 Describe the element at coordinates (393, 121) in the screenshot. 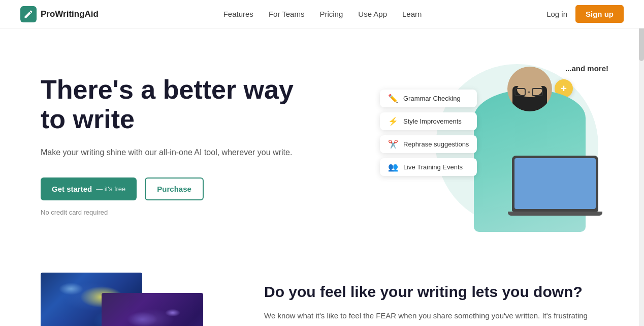

I see `style-icon: ⚡` at that location.